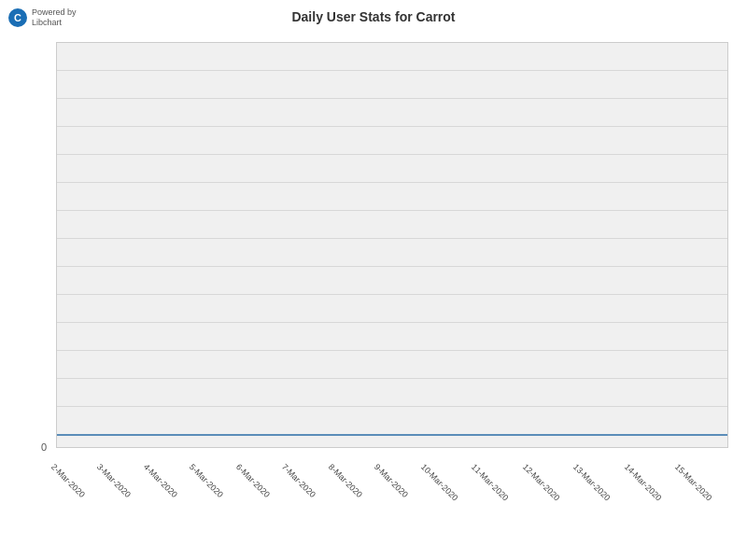 The width and height of the screenshot is (747, 560). Describe the element at coordinates (299, 481) in the screenshot. I see `x-axis-label: 7-Mar-2020` at that location.